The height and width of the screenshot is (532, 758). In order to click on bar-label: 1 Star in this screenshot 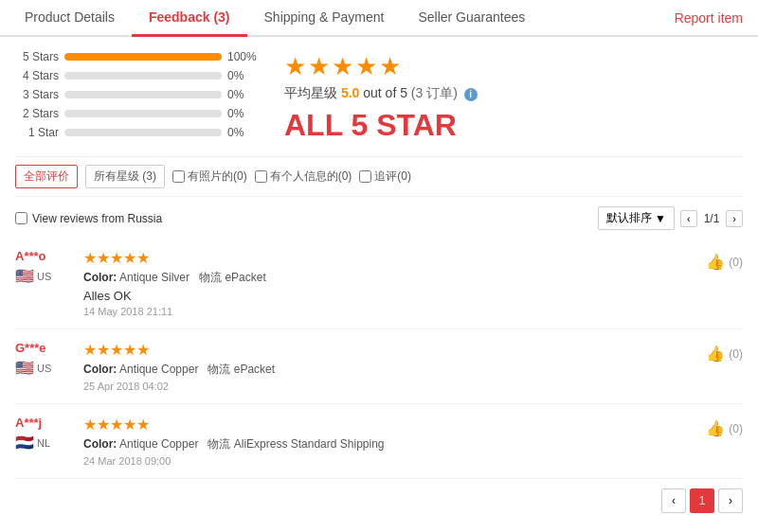, I will do `click(37, 133)`.